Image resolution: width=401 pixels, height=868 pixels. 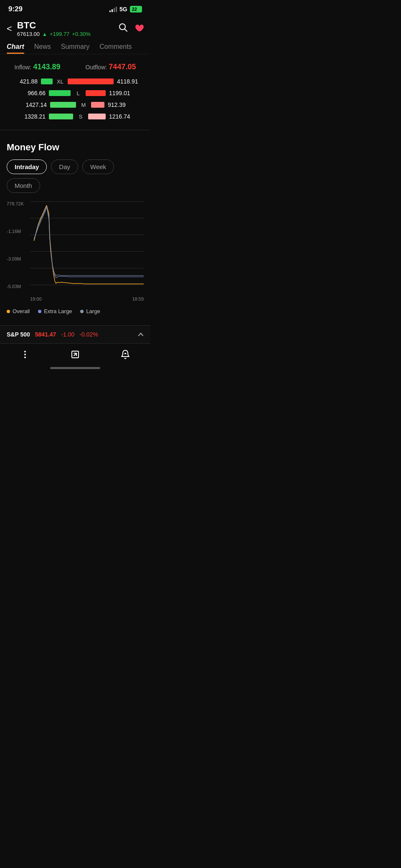 What do you see at coordinates (46, 334) in the screenshot?
I see `sp500-price: 5841.47` at bounding box center [46, 334].